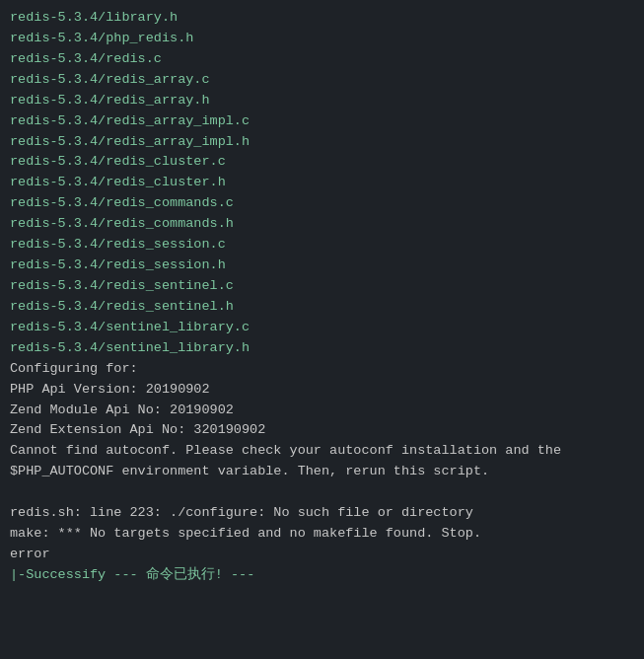  Describe the element at coordinates (322, 308) in the screenshot. I see `terminal-line: redis-5.3.4/redis_sentinel.h` at that location.